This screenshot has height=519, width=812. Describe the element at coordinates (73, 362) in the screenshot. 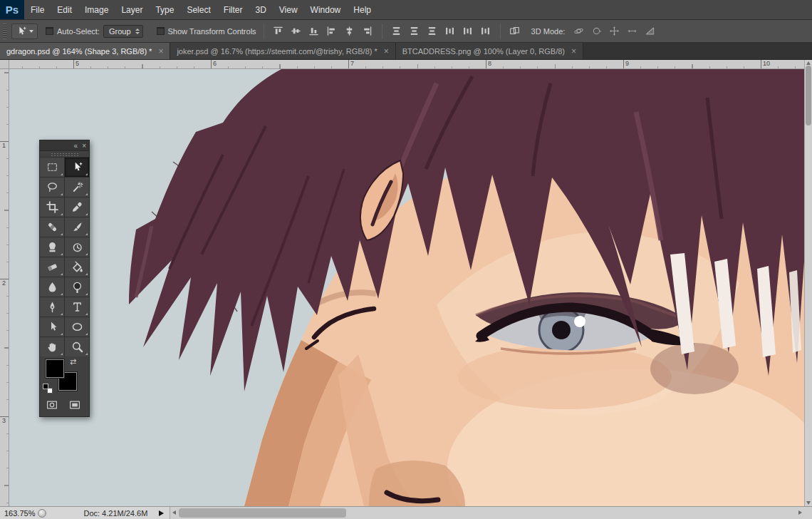

I see `swap-colors-icon: ⇄` at that location.